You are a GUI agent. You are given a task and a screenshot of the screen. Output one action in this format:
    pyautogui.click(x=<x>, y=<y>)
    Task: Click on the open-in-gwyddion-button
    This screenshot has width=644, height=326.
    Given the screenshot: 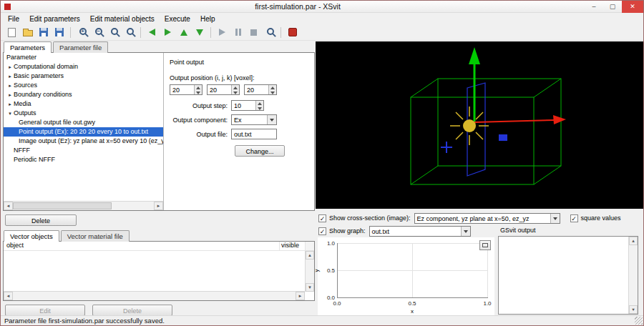 What is the action you would take?
    pyautogui.click(x=292, y=32)
    